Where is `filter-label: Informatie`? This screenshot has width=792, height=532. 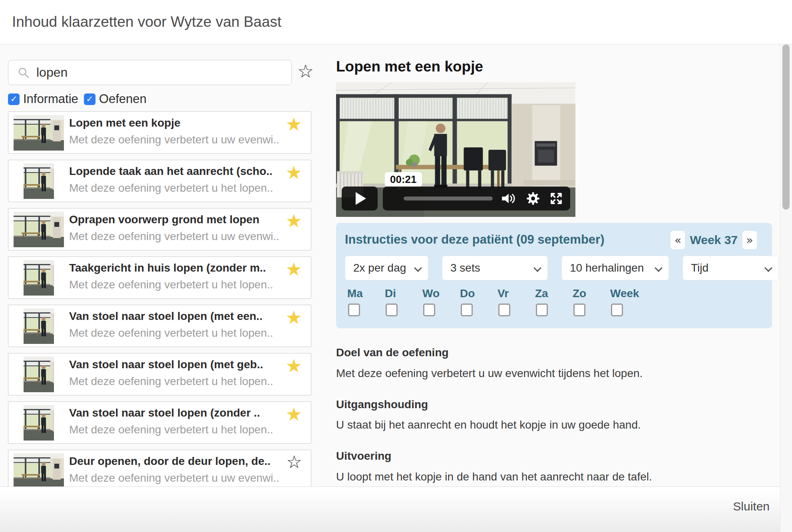
filter-label: Informatie is located at coordinates (51, 99).